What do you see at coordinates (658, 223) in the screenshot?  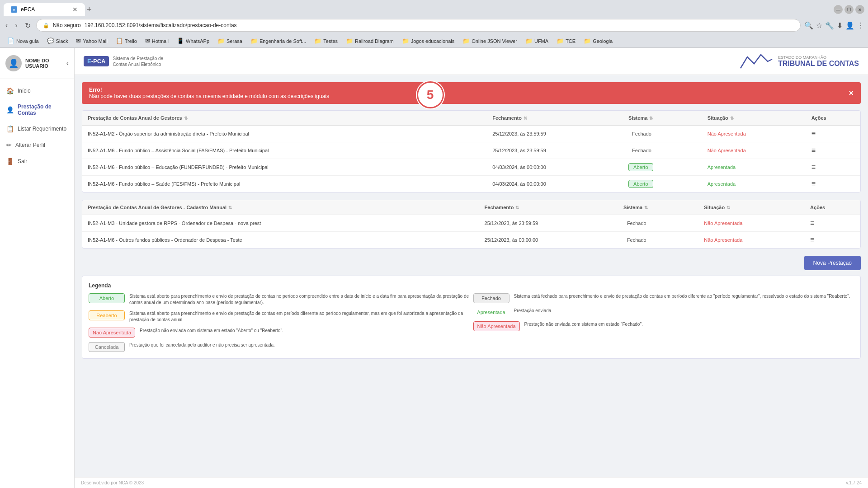 I see `cell-sistema: Fechado` at bounding box center [658, 223].